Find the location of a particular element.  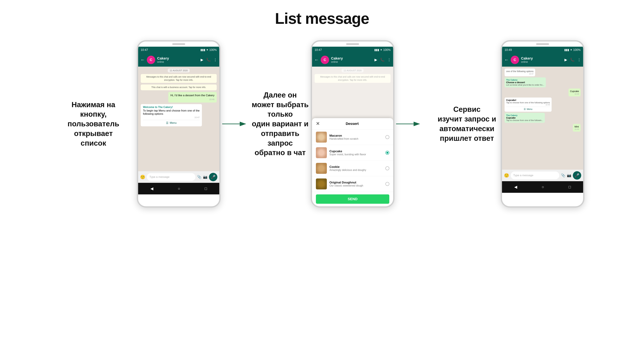

doughnut-radio is located at coordinates (388, 184).